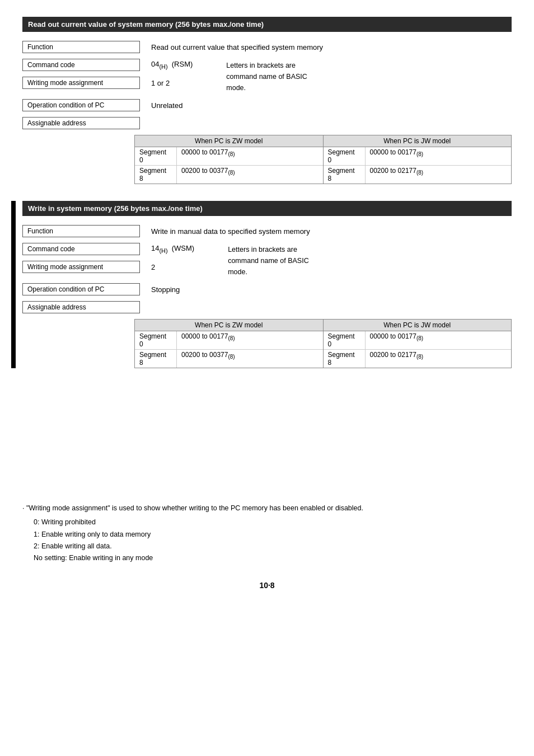  I want to click on page-number: 10·8, so click(267, 585).